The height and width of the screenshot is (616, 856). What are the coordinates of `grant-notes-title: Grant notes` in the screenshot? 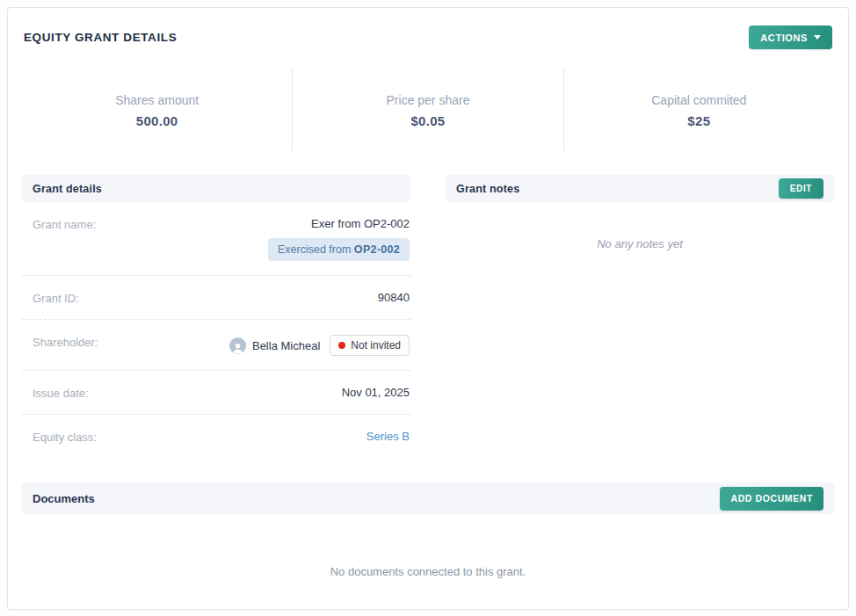 It's located at (488, 189).